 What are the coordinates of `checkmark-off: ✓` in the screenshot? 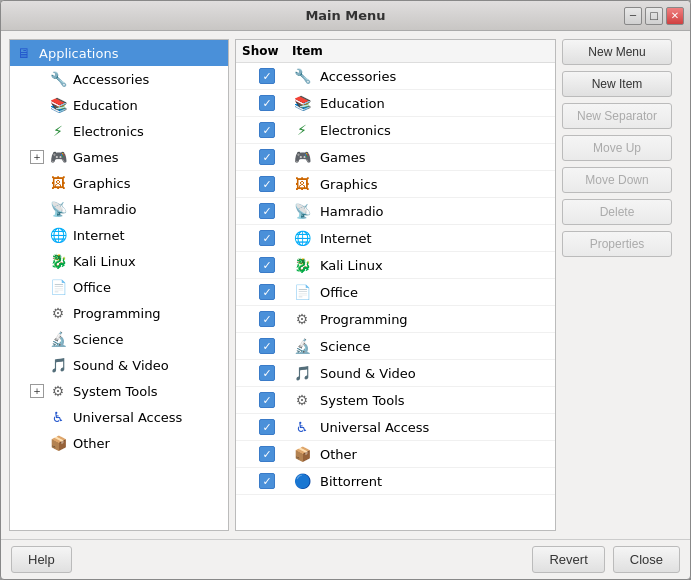 It's located at (267, 292).